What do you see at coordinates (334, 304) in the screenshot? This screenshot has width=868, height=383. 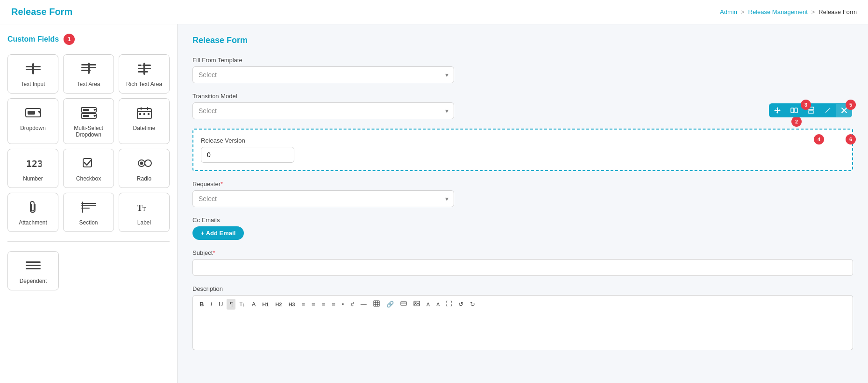 I see `rich-align-justify: ≡` at bounding box center [334, 304].